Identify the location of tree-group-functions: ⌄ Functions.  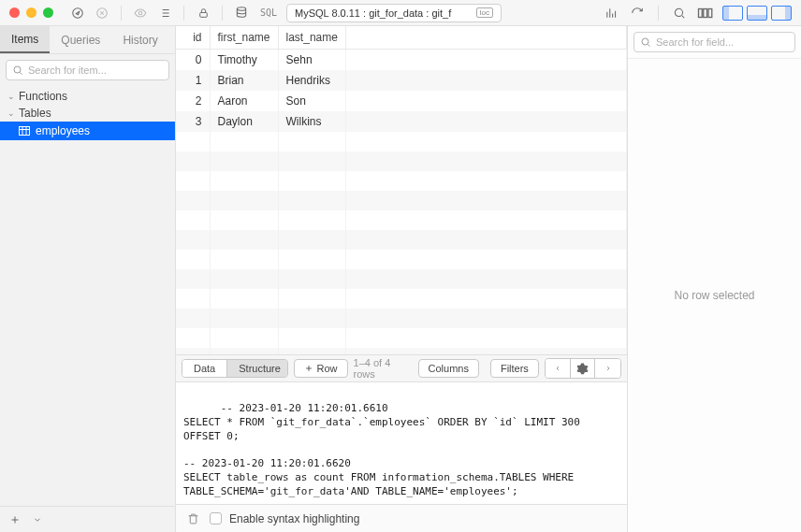
(88, 96).